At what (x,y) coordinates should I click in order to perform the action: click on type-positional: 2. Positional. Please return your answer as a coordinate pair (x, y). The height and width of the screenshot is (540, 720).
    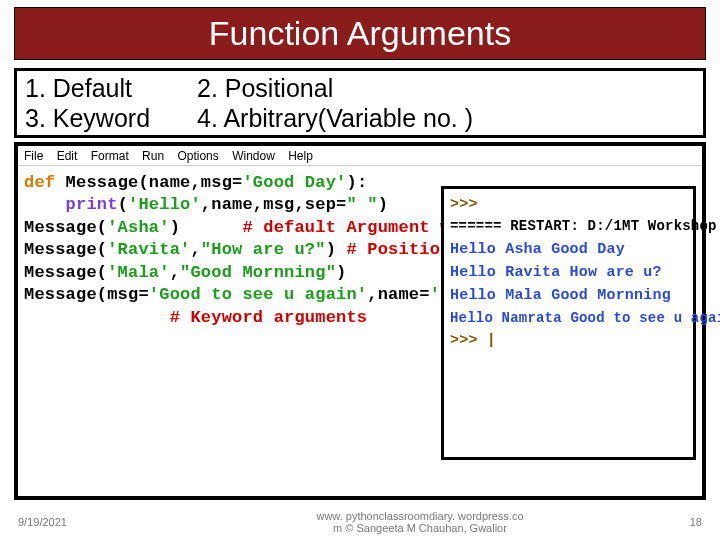
    Looking at the image, I should click on (446, 88).